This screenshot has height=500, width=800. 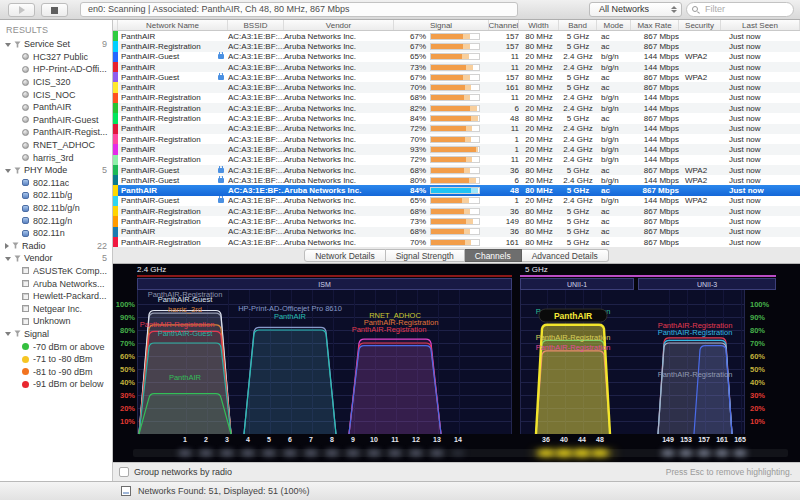 I want to click on sidebar-group-signal: Signal, so click(x=56, y=334).